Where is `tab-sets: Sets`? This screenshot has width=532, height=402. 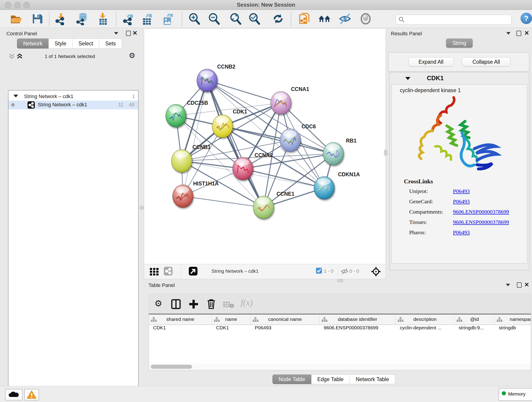
tab-sets: Sets is located at coordinates (111, 44).